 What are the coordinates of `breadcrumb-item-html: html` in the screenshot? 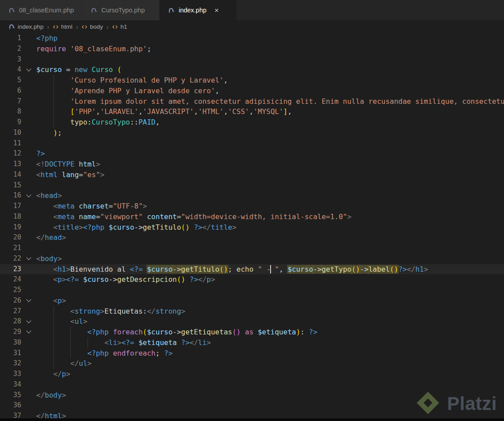 It's located at (63, 27).